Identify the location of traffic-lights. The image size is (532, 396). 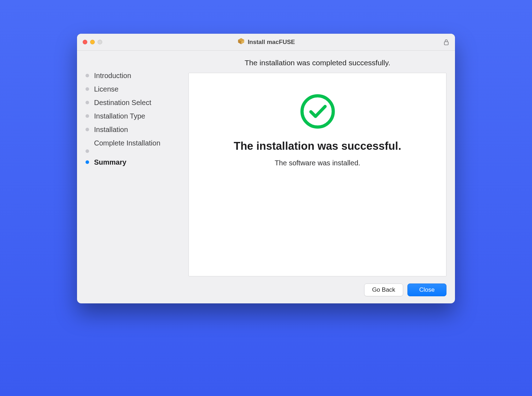
(92, 42).